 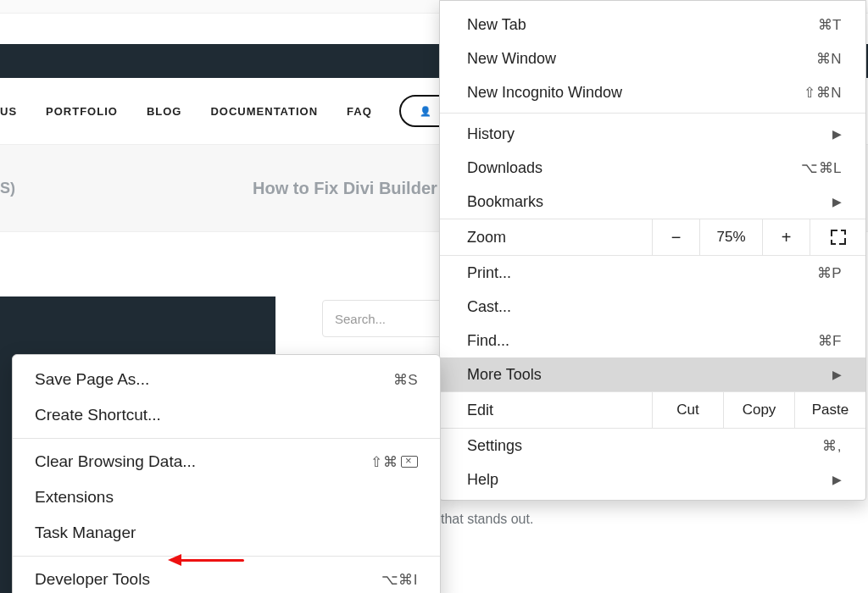 What do you see at coordinates (653, 58) in the screenshot?
I see `menu-new-window: New Window ⌘N` at bounding box center [653, 58].